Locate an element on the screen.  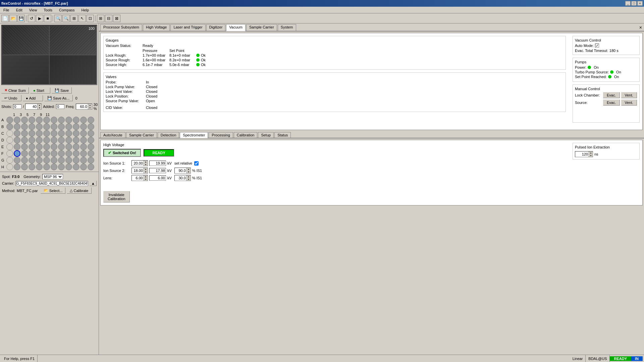
cell-C19 is located at coordinates (76, 133).